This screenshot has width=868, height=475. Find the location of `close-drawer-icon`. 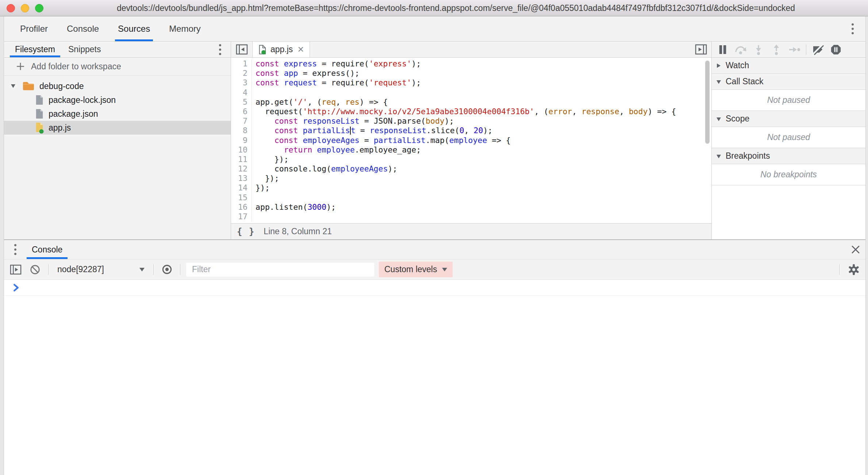

close-drawer-icon is located at coordinates (856, 250).